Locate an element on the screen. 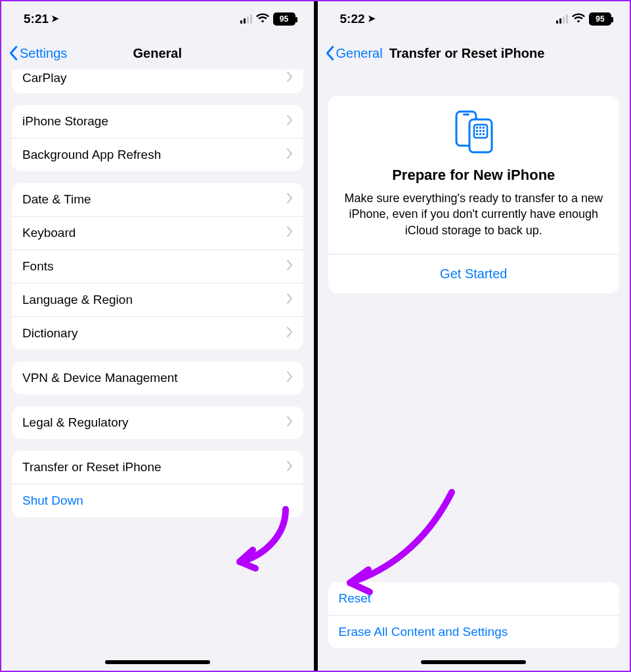 The width and height of the screenshot is (631, 672). status-bar: 5:22 ➤ 95 is located at coordinates (474, 19).